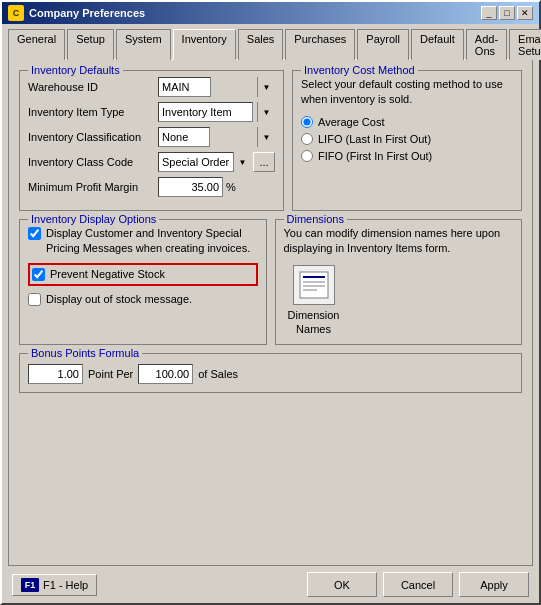 The height and width of the screenshot is (605, 541). Describe the element at coordinates (143, 282) in the screenshot. I see `display-options-group: Inventory Display Options Display Custom…` at that location.